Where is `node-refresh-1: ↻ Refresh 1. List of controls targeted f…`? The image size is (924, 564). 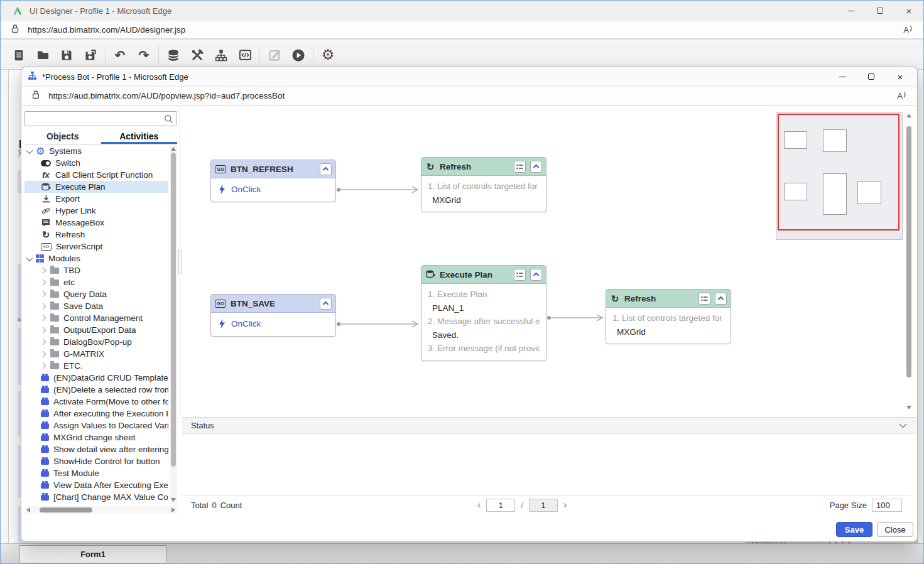 node-refresh-1: ↻ Refresh 1. List of controls targeted f… is located at coordinates (484, 185).